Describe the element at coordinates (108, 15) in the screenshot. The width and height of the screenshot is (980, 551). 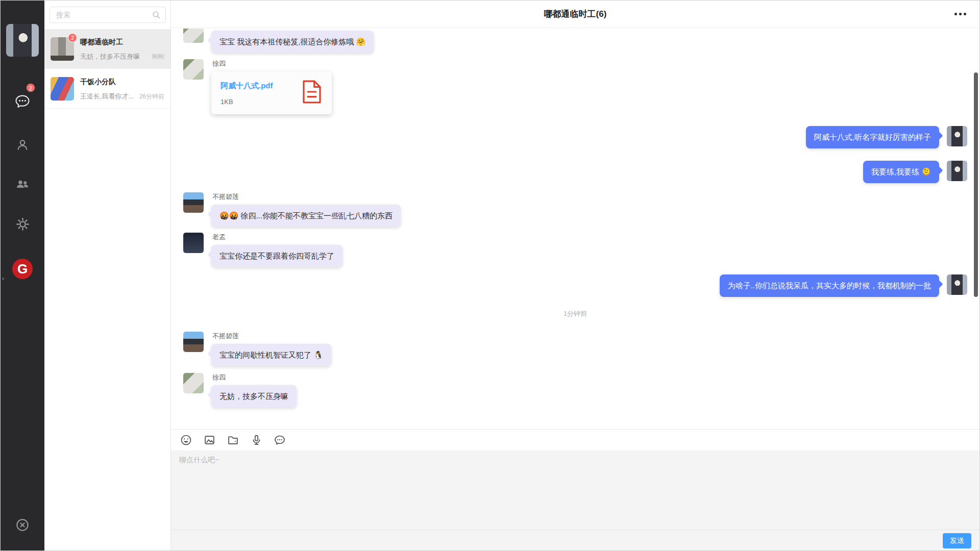
I see `search-input` at that location.